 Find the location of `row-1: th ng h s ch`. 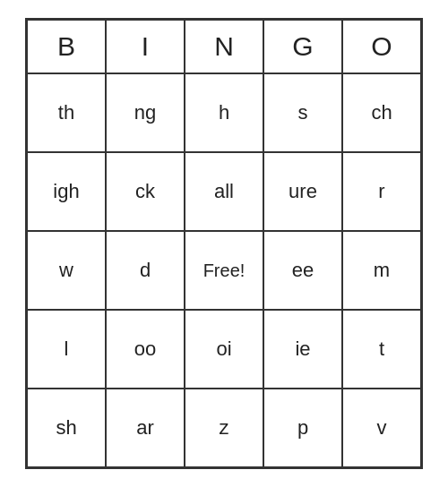

row-1: th ng h s ch is located at coordinates (224, 113).